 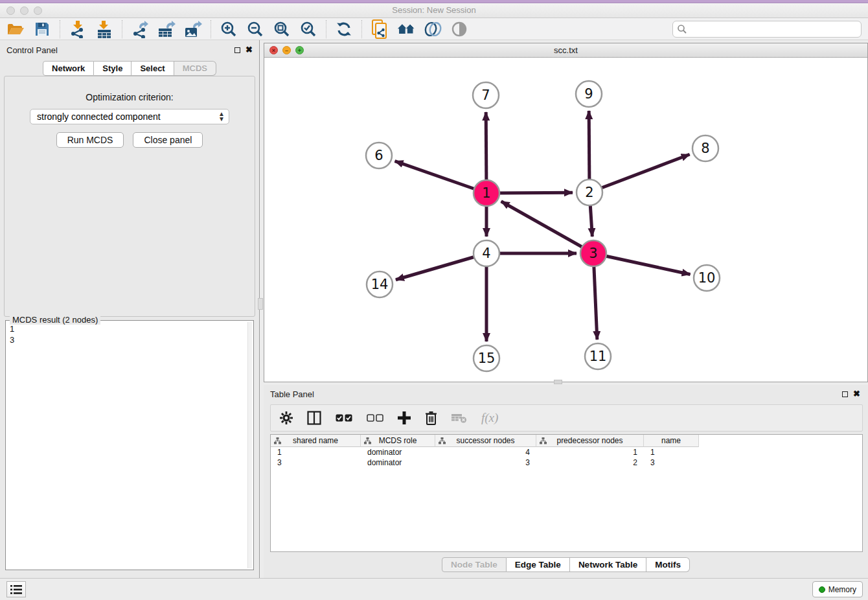 What do you see at coordinates (486, 452) in the screenshot?
I see `table-cell: 4` at bounding box center [486, 452].